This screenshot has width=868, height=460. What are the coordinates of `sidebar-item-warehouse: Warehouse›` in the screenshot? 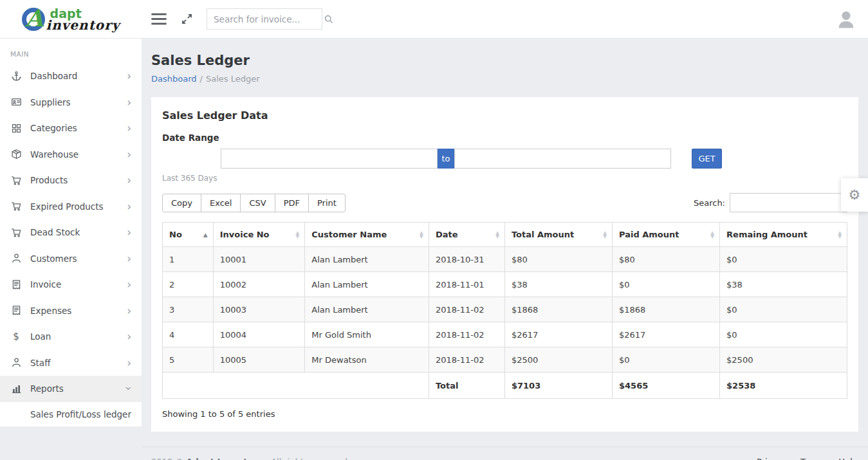 It's located at (71, 154).